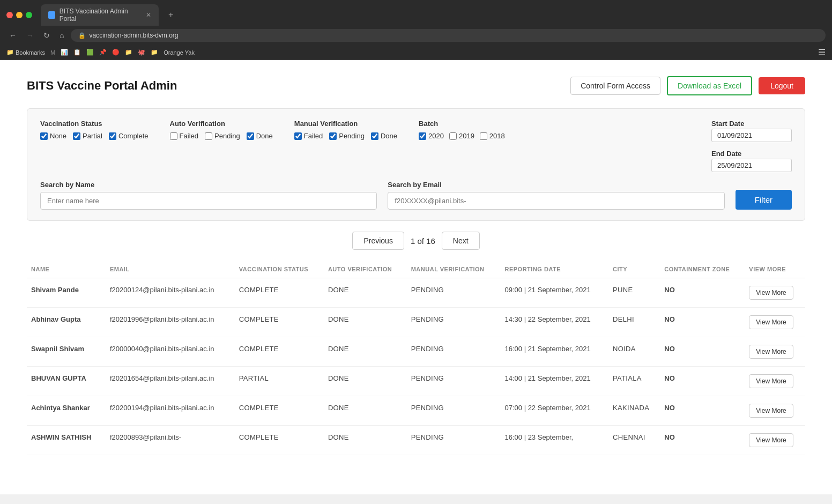  I want to click on bookmark-icon6: 🔴, so click(116, 53).